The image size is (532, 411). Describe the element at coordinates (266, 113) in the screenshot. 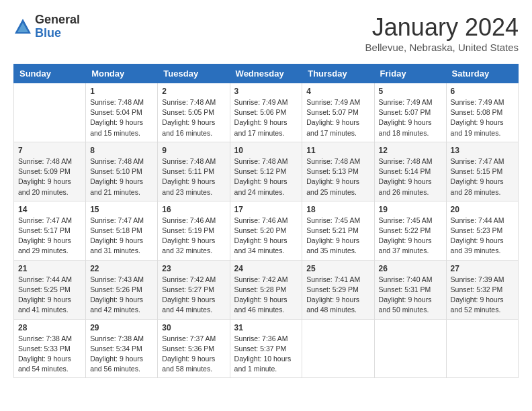

I see `calendar-cell: 3 Sunrise: 7:49 AMSunset: 5:06 PMDayligh…` at that location.